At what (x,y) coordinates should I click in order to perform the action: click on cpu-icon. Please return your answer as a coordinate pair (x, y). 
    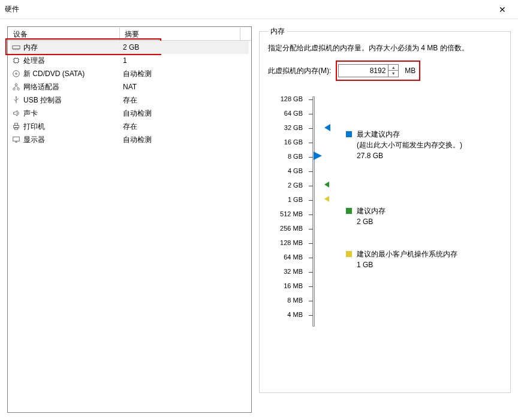
    Looking at the image, I should click on (16, 61).